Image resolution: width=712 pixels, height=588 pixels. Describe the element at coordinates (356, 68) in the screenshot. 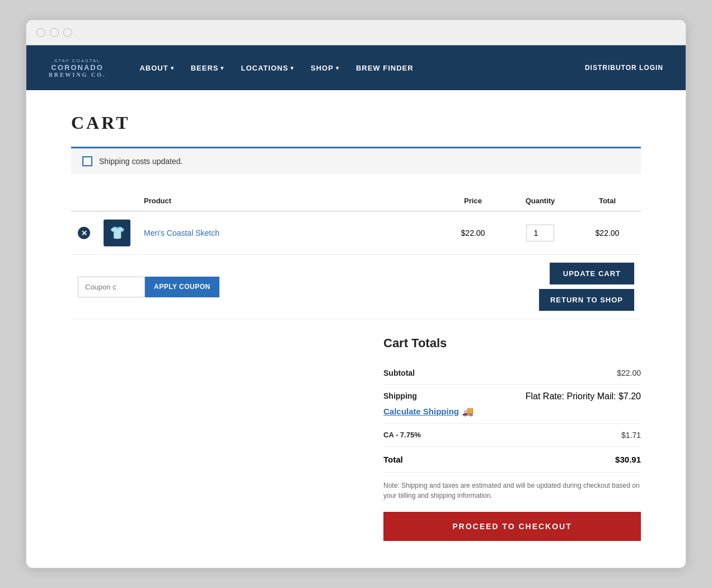

I see `site-nav: STAY COASTAL CORONADO BREWING CO. ABOUT …` at that location.